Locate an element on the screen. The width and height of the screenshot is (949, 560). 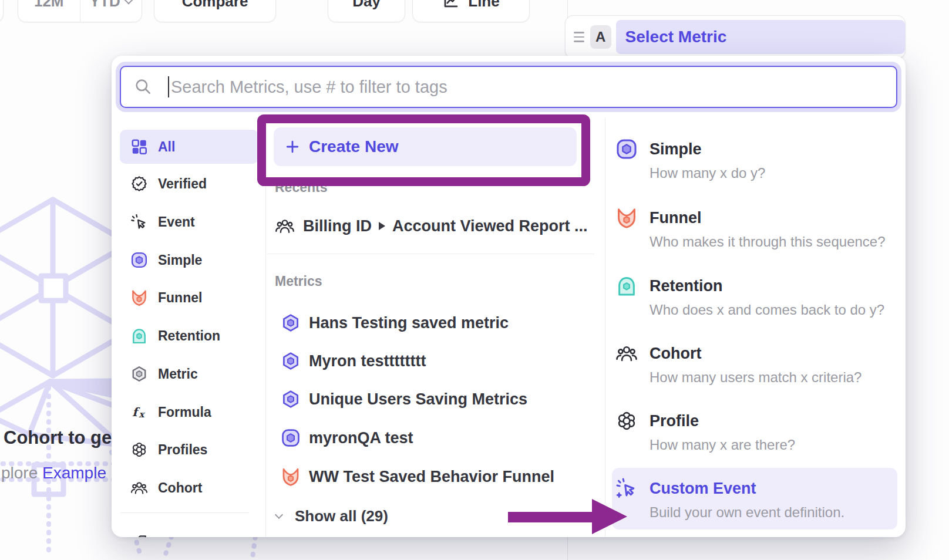
sidebar-item-label: All is located at coordinates (167, 147).